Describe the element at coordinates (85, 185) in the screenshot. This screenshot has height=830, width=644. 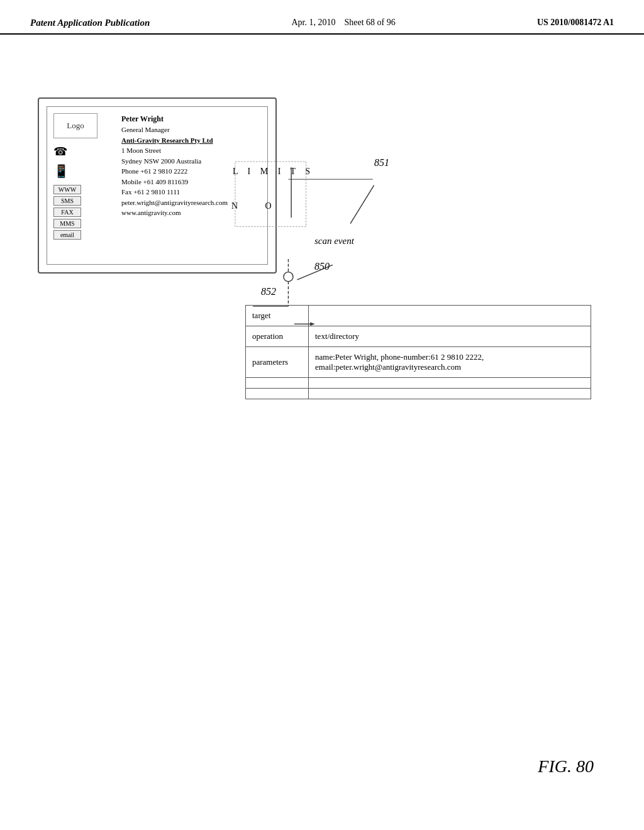
I see `bc-left-column: Logo ☎ 📱 WWW SMS FAX MMS email` at that location.